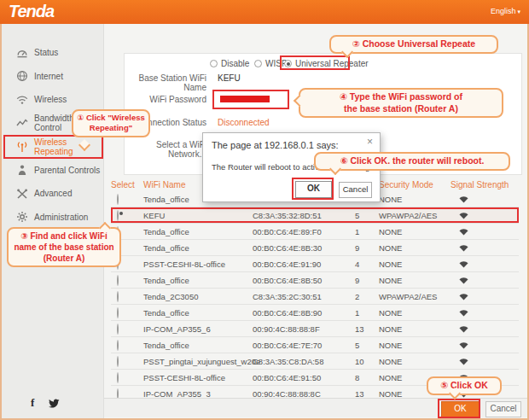 The image size is (529, 420). What do you see at coordinates (317, 408) in the screenshot?
I see `footer-bar: OK Cancel` at bounding box center [317, 408].